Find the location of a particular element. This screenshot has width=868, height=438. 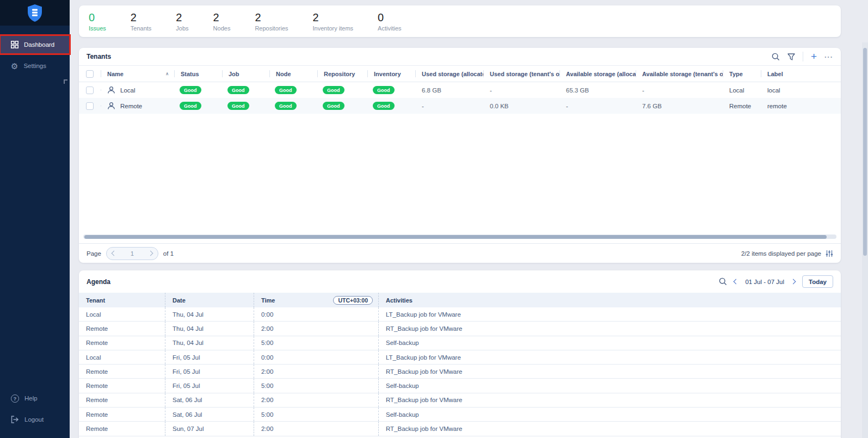

column-header-repository: Repository is located at coordinates (342, 74).